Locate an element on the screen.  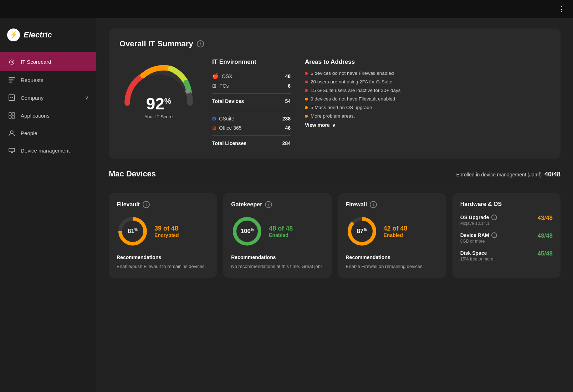
areas-to-address: Areas to Address 6 devices do not have F… is located at coordinates (427, 93).